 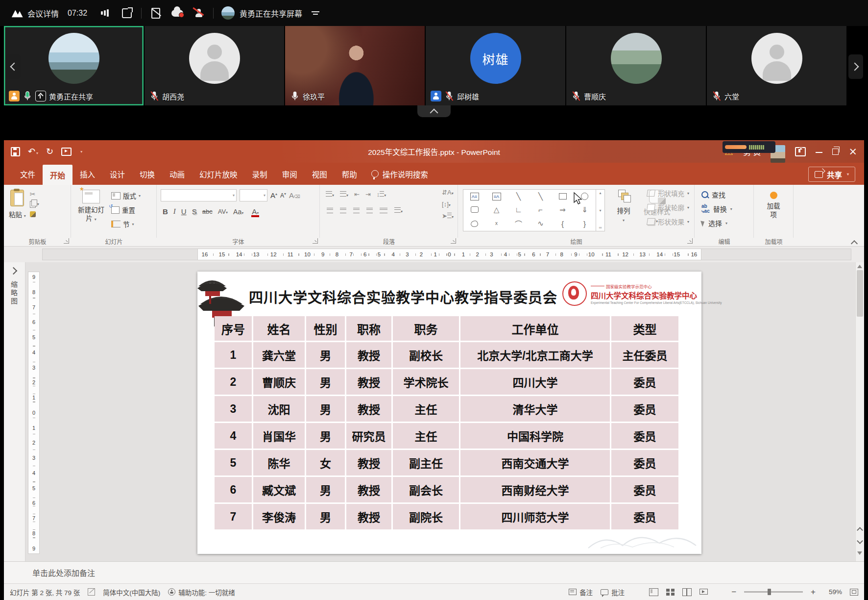 I want to click on arrange-button: 排列▾, so click(x=624, y=204).